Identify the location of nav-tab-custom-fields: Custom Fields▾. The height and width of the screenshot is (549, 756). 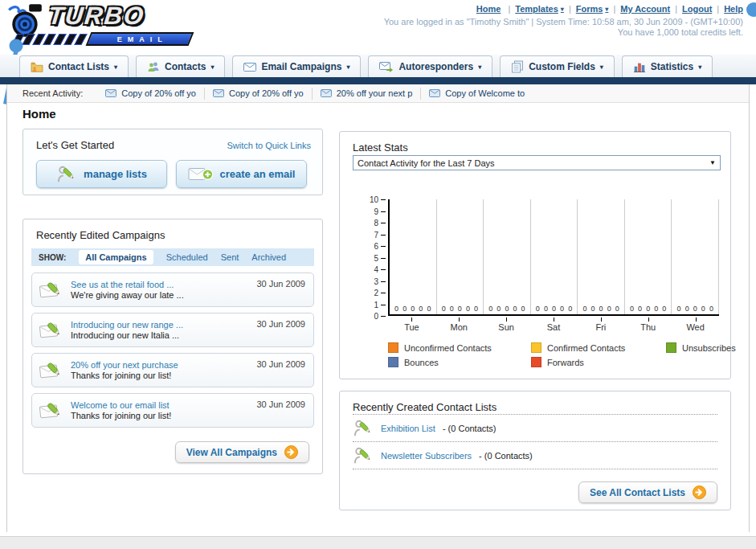
(558, 66).